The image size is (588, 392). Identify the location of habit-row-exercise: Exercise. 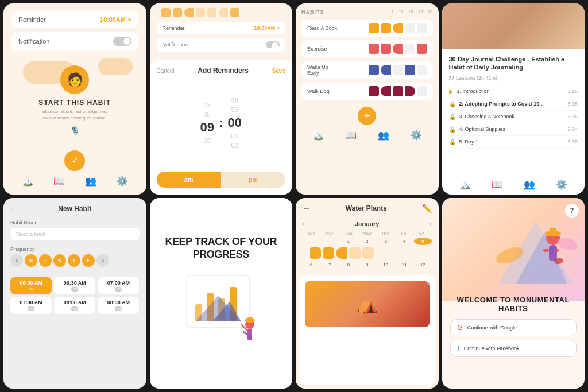
(368, 49).